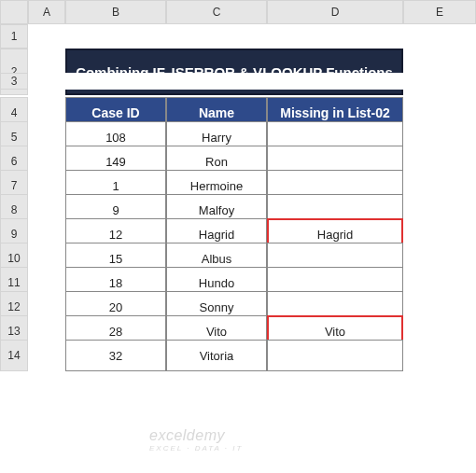  Describe the element at coordinates (14, 12) in the screenshot. I see `select-all-corner` at that location.